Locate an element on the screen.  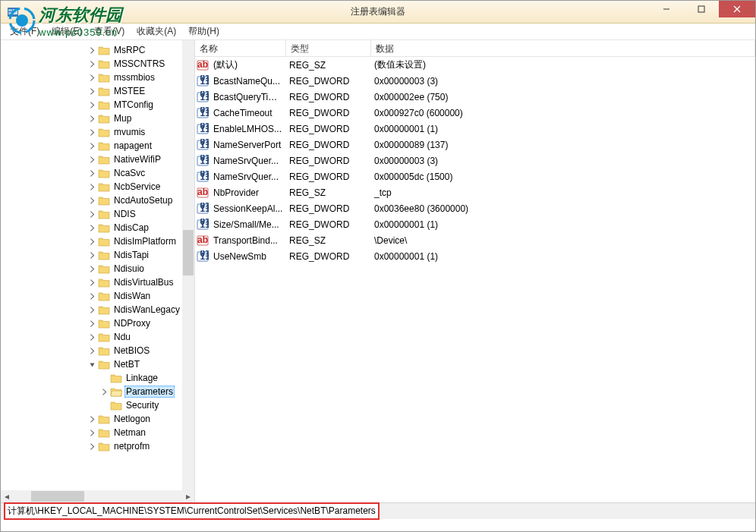
tree-item-label: NDProxy is located at coordinates (132, 323).